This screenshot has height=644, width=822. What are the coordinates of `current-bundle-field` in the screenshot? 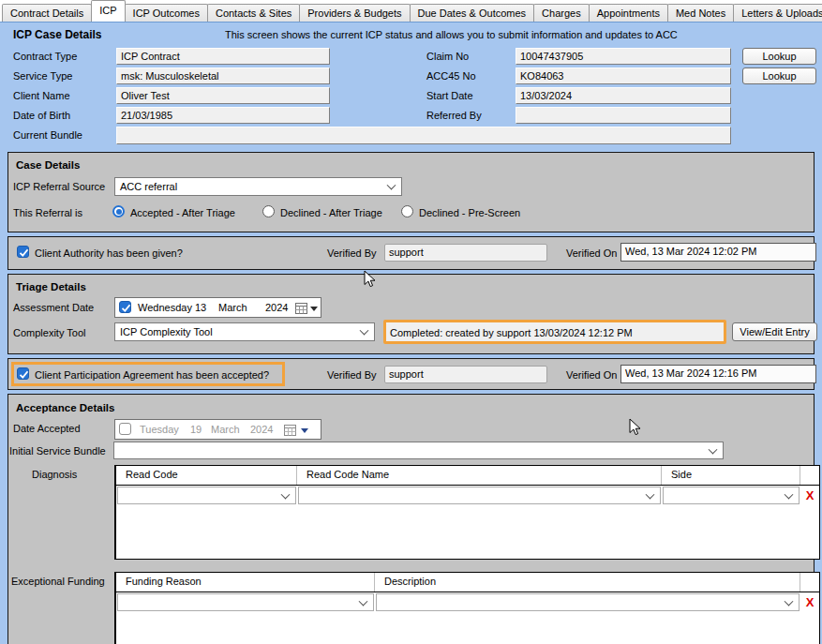 It's located at (424, 135).